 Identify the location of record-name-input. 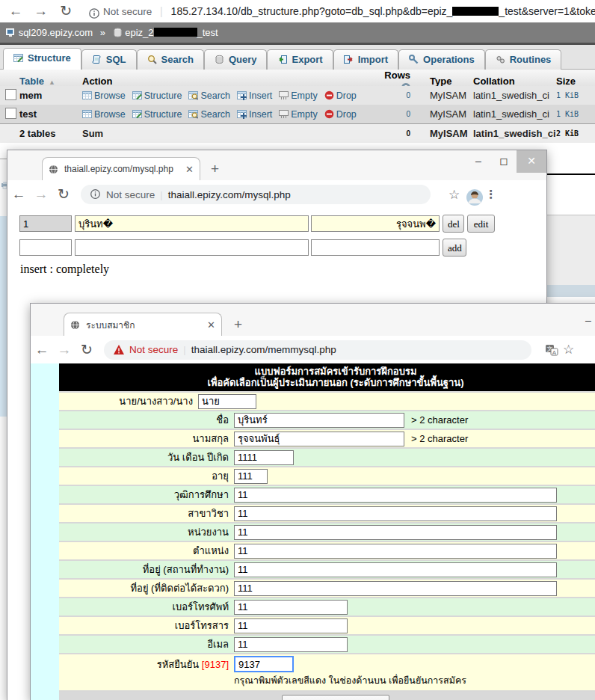
(191, 224).